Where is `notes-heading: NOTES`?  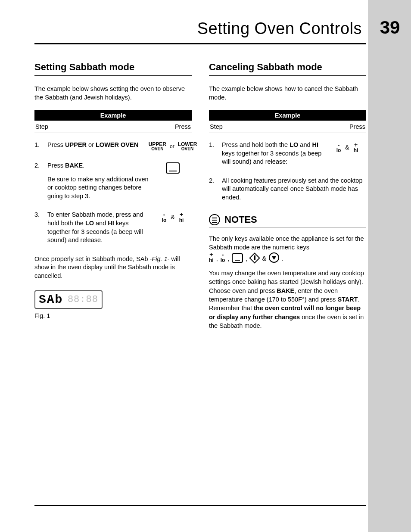
notes-heading: NOTES is located at coordinates (288, 221).